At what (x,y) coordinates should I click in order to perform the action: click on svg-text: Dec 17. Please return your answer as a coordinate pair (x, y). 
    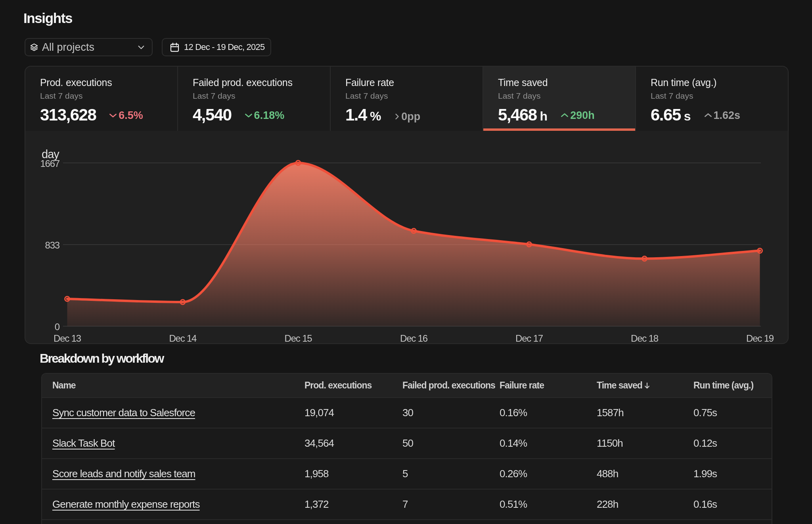
    Looking at the image, I should click on (529, 338).